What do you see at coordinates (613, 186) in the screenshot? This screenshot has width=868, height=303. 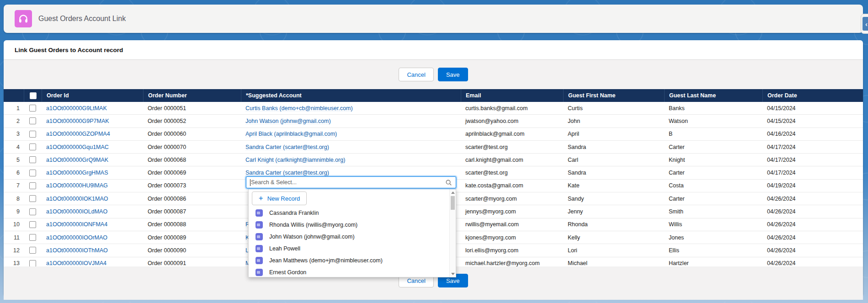 I see `first-name-cell: Kate` at bounding box center [613, 186].